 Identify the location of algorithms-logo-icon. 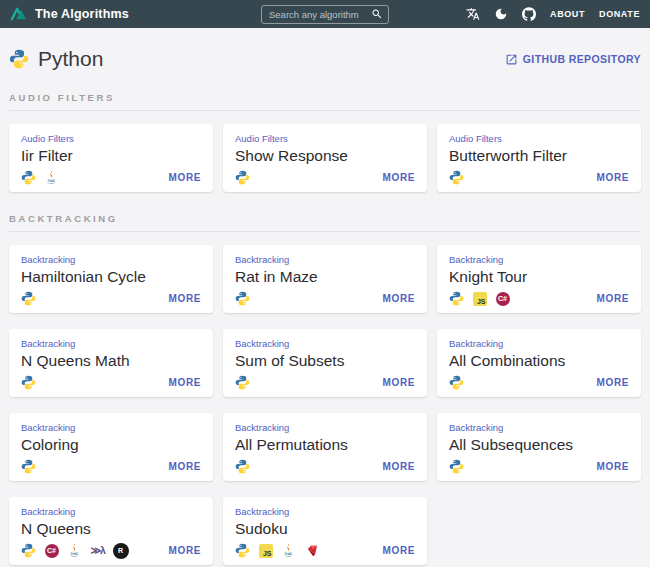
(19, 14).